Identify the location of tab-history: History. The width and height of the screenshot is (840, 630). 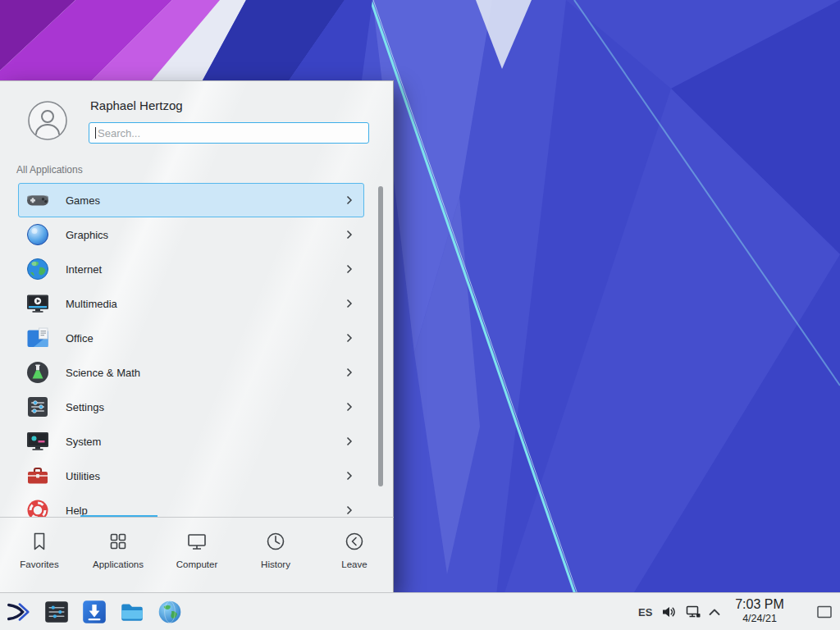
(276, 555).